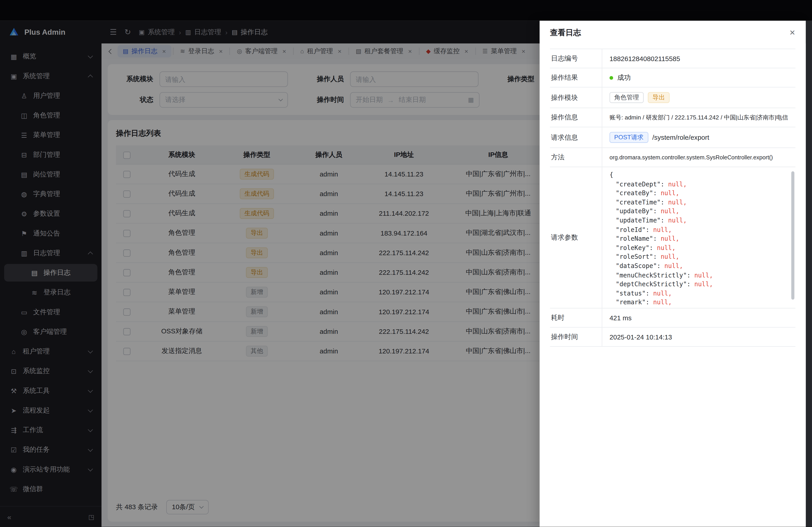 Image resolution: width=812 pixels, height=527 pixels. Describe the element at coordinates (673, 157) in the screenshot. I see `field-method: 方法 org.dromara.system.controller.system.…` at that location.